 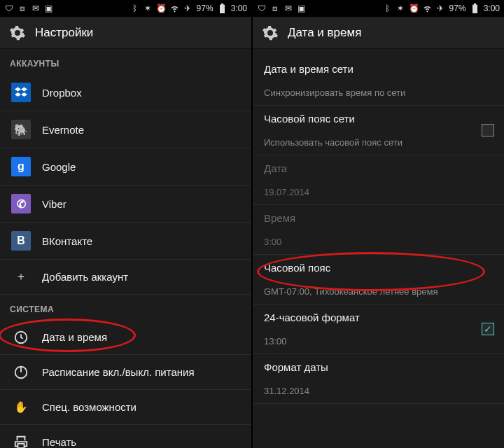 I want to click on datetime-label: Дата и время, so click(x=74, y=337).